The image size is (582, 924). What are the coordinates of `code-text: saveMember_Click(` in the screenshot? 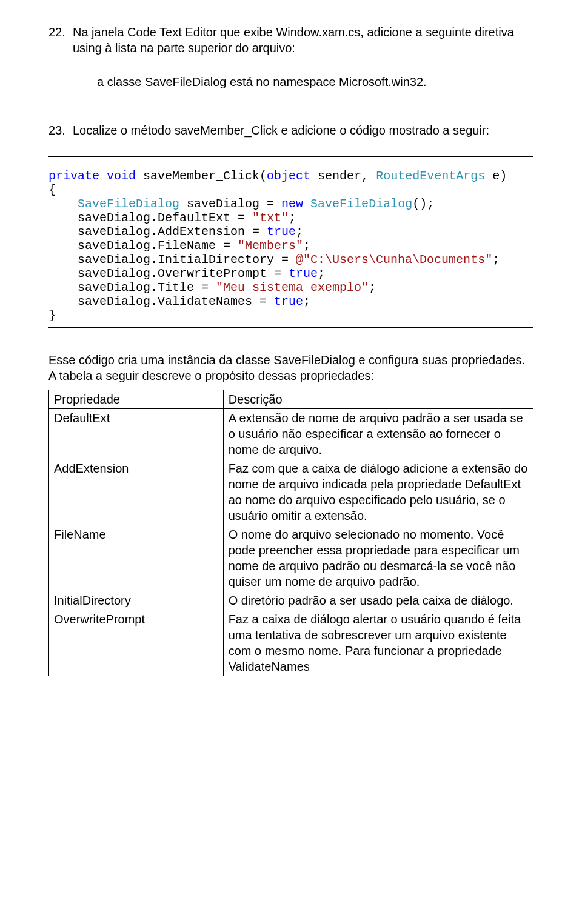 It's located at (201, 176).